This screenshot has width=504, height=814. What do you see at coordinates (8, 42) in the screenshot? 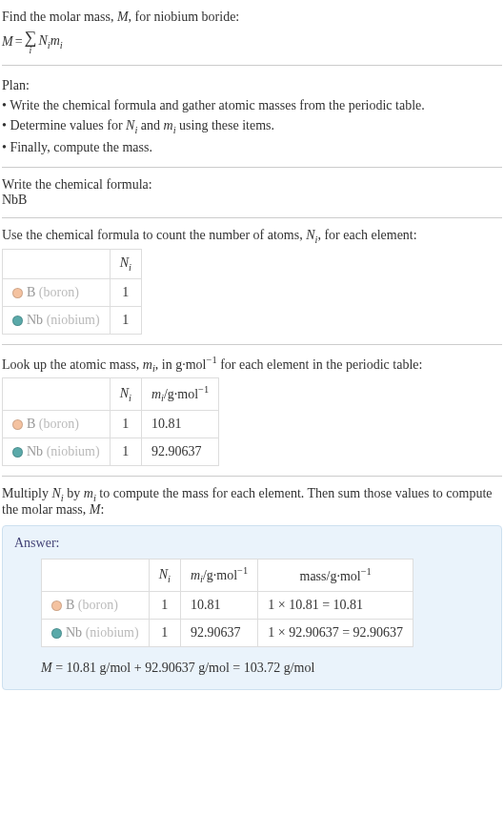
I see `eq-lhs-M: M` at bounding box center [8, 42].